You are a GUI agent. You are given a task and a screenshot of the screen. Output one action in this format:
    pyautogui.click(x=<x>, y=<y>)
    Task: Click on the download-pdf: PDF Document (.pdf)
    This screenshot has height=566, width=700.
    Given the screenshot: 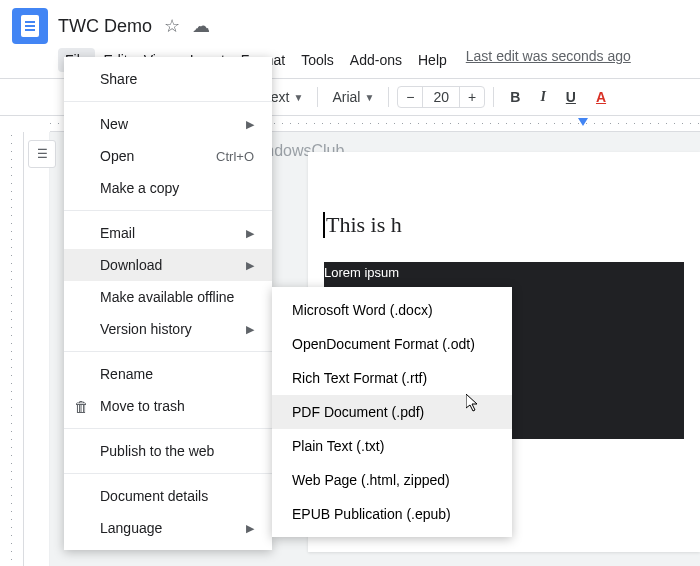 What is the action you would take?
    pyautogui.click(x=392, y=412)
    